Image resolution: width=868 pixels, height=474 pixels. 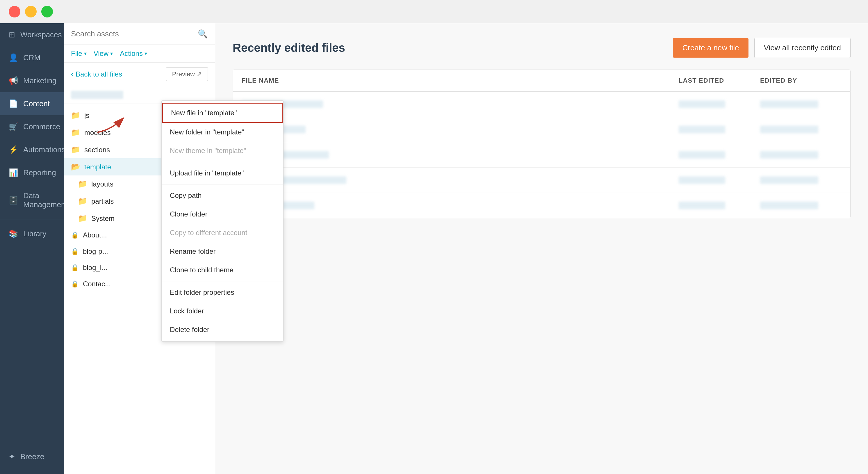 What do you see at coordinates (32, 200) in the screenshot?
I see `sidebar-item-data-management: 🗄️ Data Management` at bounding box center [32, 200].